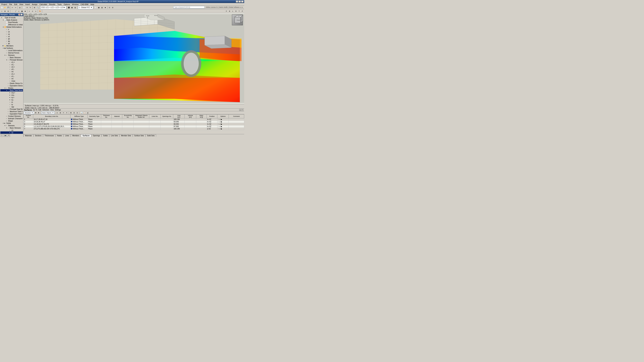 The width and height of the screenshot is (644, 362). I want to click on view-btn-2: ▣, so click(72, 7).